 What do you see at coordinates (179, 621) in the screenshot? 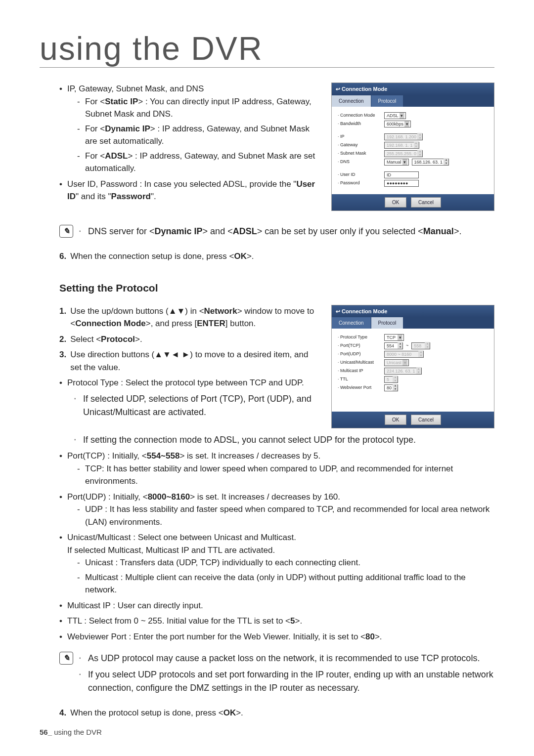
I see `t: TTL : Select from 0 ~ 255. Initial value…` at bounding box center [179, 621].